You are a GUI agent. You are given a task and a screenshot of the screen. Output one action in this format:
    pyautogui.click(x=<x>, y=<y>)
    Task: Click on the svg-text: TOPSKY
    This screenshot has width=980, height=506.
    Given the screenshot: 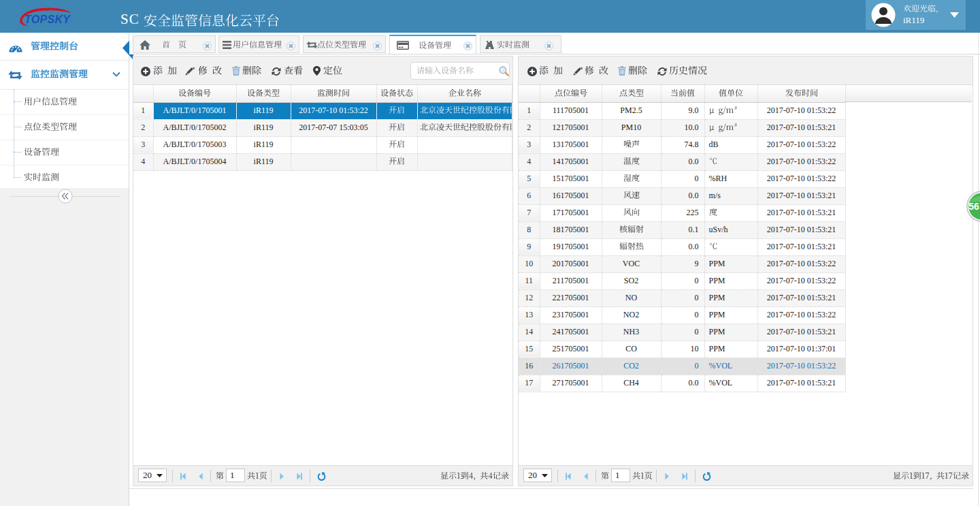 What is the action you would take?
    pyautogui.click(x=48, y=19)
    